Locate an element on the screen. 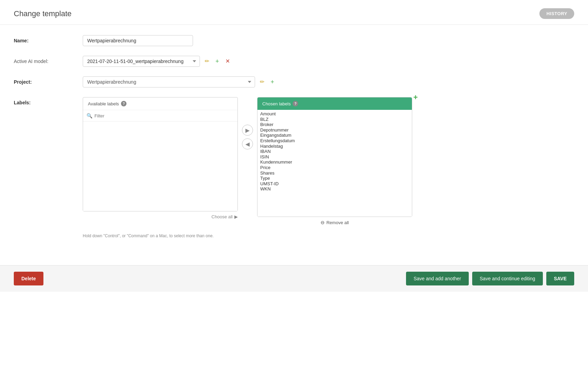 The width and height of the screenshot is (588, 386). filter-wrapper: 🔍 is located at coordinates (160, 116).